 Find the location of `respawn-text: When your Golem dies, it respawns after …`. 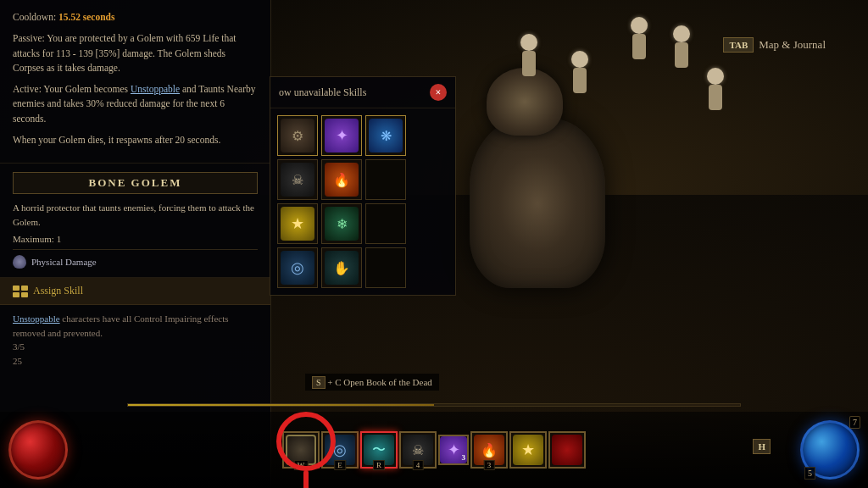

respawn-text: When your Golem dies, it respawns after … is located at coordinates (136, 141).